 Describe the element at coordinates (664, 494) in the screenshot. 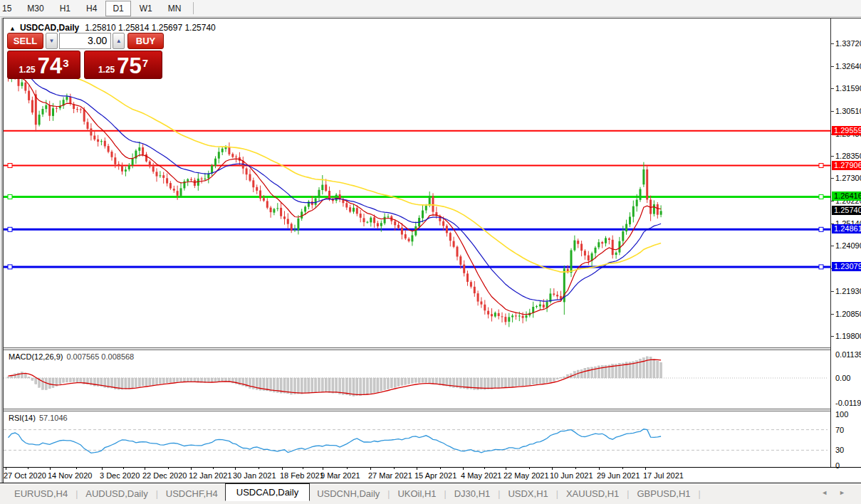

I see `tab-gbpusd-h1: GBPUSD,H1` at that location.